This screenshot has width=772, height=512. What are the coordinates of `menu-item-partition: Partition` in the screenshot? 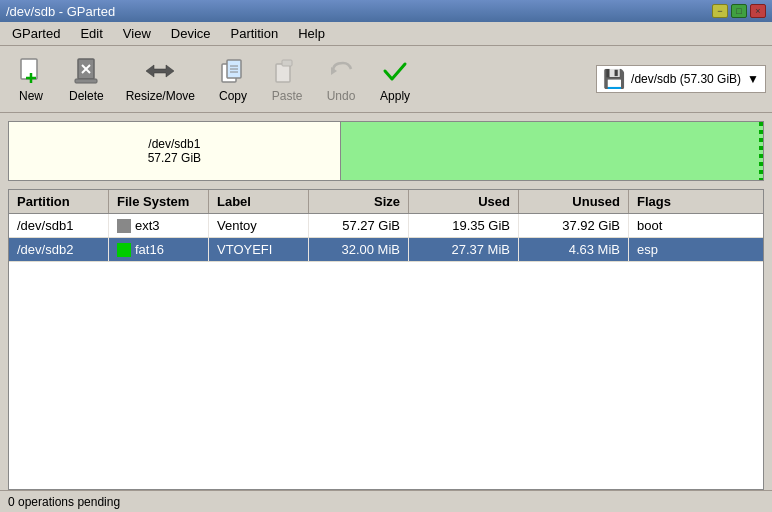 It's located at (255, 34).